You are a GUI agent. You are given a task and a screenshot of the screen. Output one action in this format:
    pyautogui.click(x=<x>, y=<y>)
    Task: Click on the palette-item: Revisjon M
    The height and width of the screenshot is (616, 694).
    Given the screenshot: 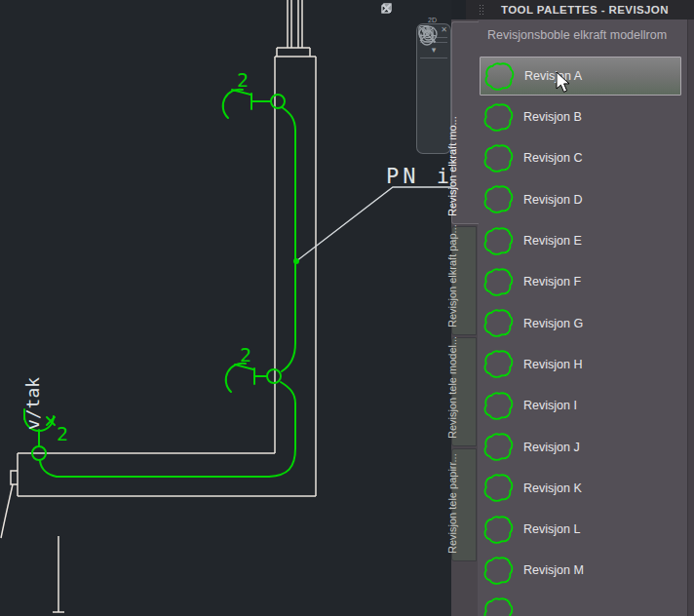 What is the action you would take?
    pyautogui.click(x=583, y=570)
    